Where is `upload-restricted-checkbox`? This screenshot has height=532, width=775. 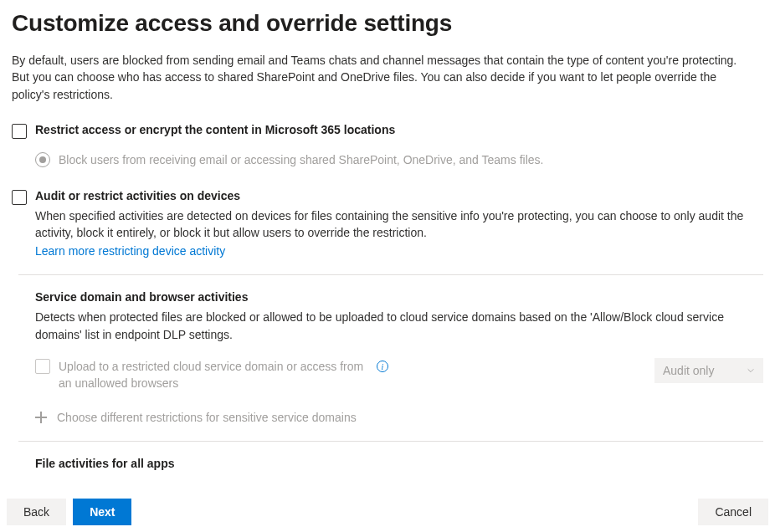 upload-restricted-checkbox is located at coordinates (43, 366).